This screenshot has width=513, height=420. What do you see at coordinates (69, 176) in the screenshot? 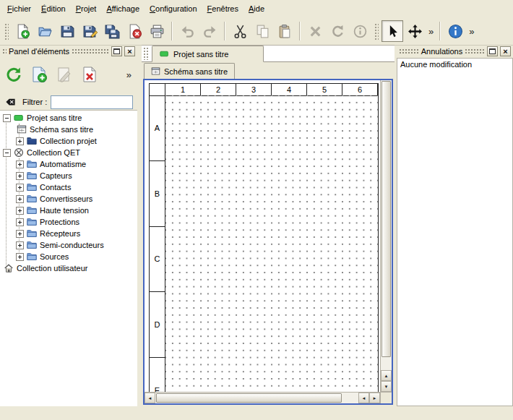
I see `tree-item-capteurs: Capteurs` at bounding box center [69, 176].